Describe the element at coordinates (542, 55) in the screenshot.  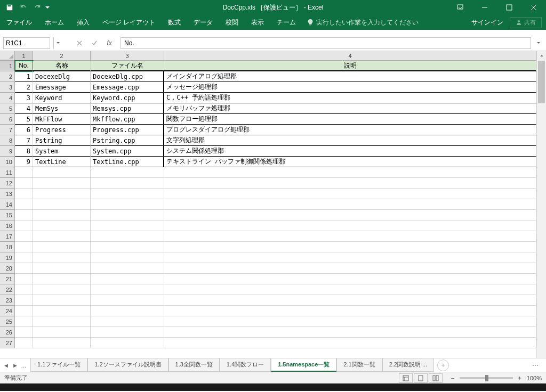
I see `scroll-up-button` at that location.